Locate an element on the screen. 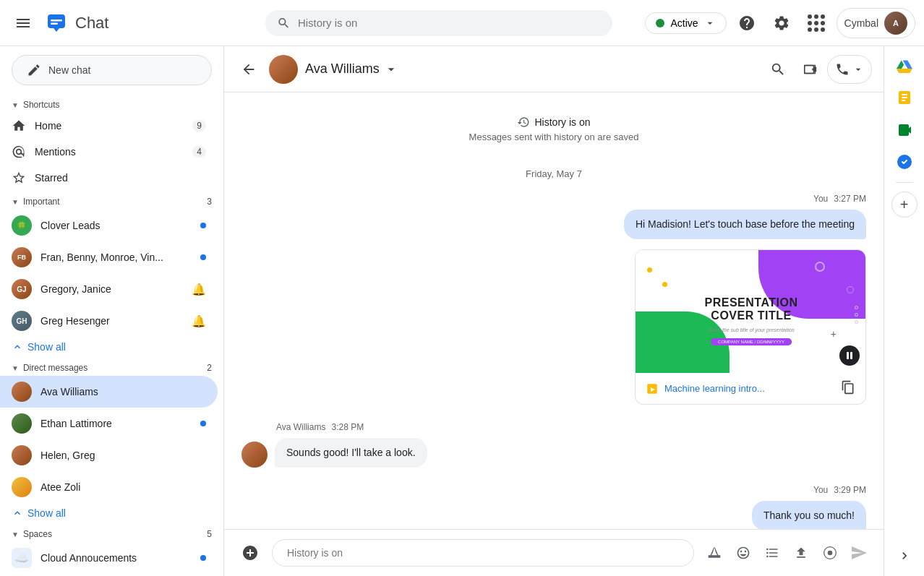 The height and width of the screenshot is (576, 924). spaces-label-area: ▼ Spaces is located at coordinates (32, 534).